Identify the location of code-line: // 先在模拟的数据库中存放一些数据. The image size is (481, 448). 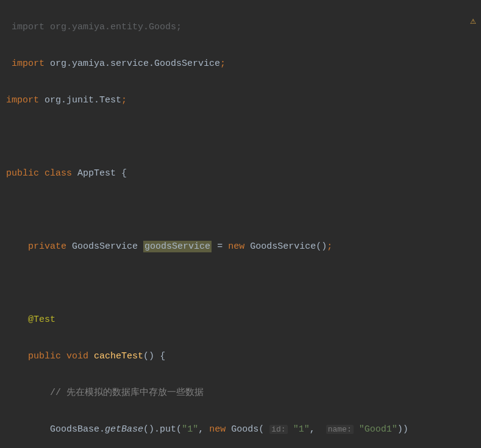
(240, 393).